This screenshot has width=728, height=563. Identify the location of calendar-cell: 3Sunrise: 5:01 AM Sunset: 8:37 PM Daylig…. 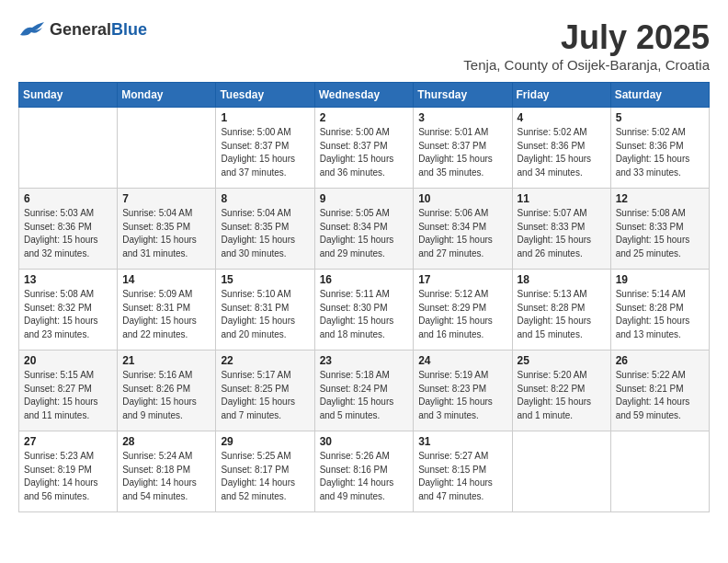
(463, 148).